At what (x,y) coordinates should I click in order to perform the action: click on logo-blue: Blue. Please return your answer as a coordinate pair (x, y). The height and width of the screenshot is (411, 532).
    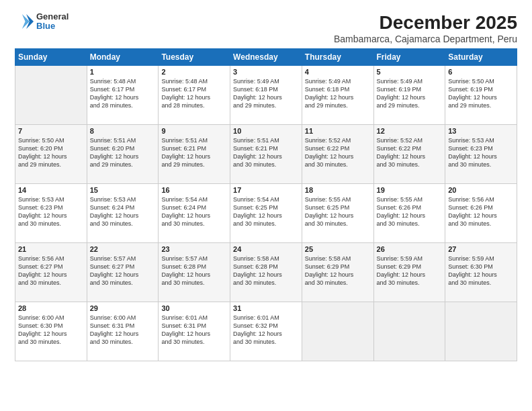
    Looking at the image, I should click on (52, 26).